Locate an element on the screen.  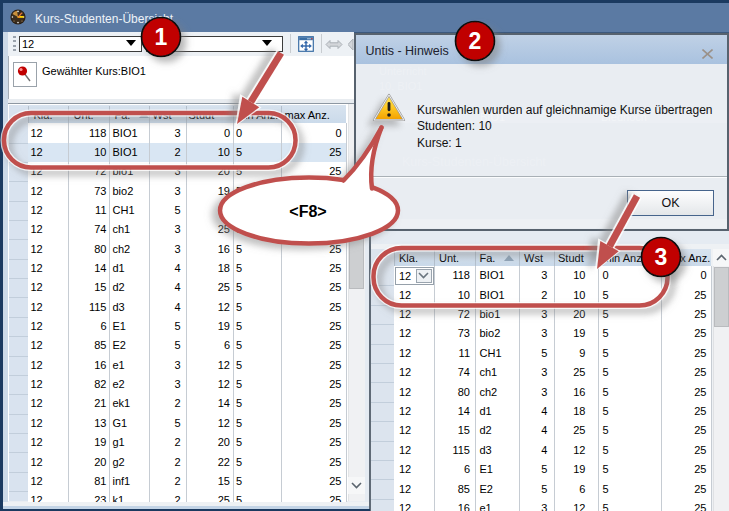
svg-text: 1 is located at coordinates (162, 37).